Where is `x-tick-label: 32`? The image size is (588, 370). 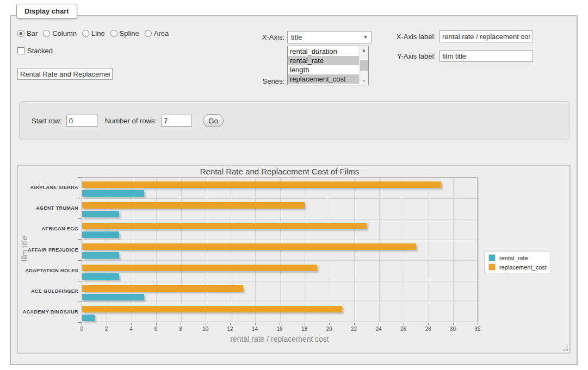
x-tick-label: 32 is located at coordinates (478, 329).